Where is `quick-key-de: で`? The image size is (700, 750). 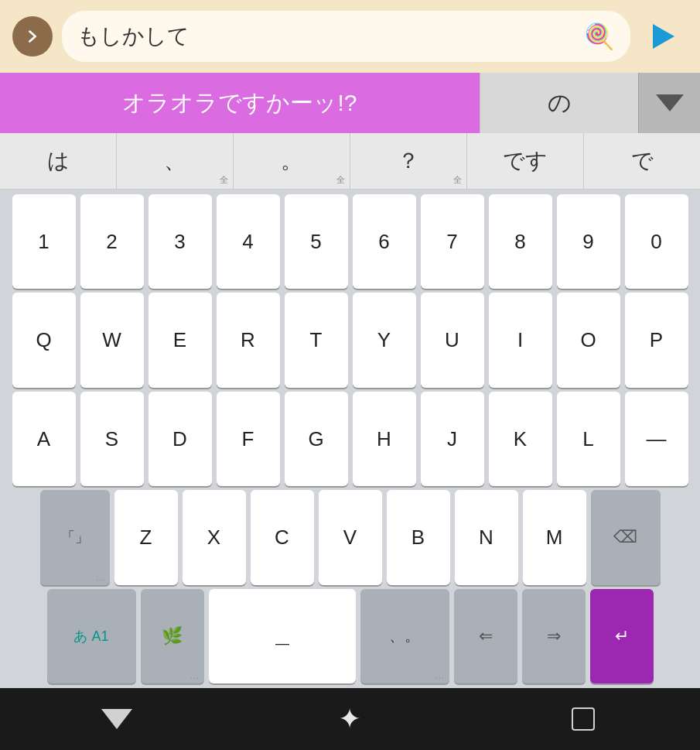 quick-key-de: で is located at coordinates (642, 161).